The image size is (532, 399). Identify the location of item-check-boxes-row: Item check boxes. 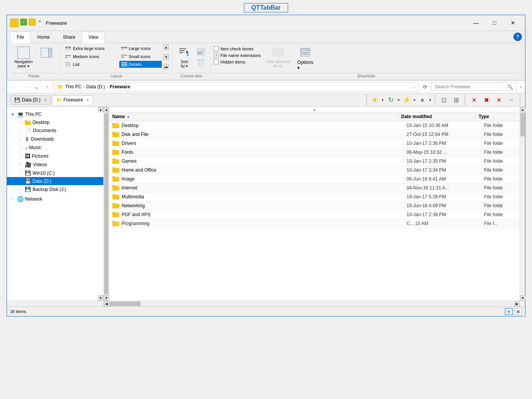
(237, 49).